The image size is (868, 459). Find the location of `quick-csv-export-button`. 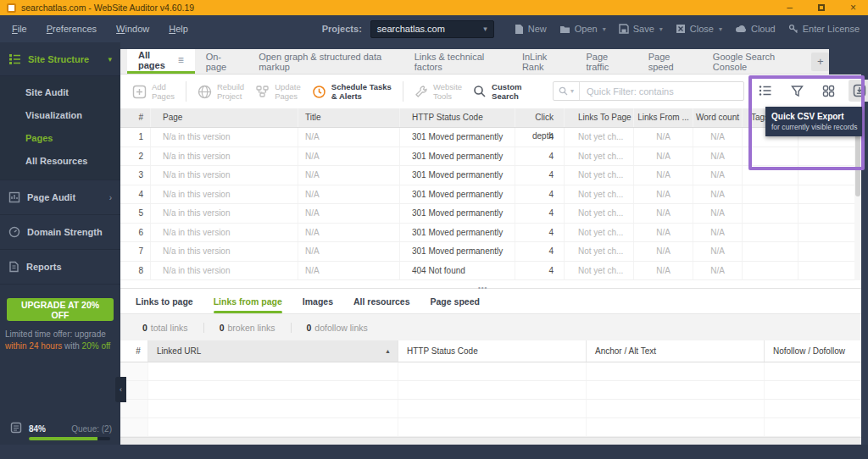

quick-csv-export-button is located at coordinates (858, 91).